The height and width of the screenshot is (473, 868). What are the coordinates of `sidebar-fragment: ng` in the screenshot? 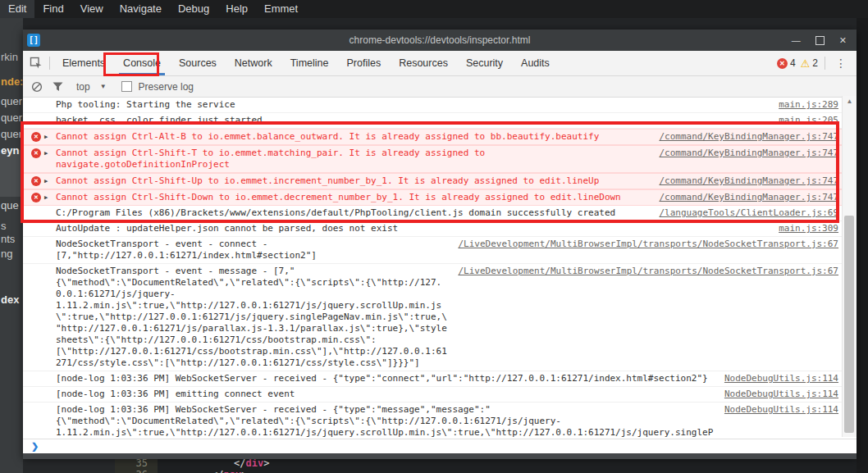 It's located at (7, 254).